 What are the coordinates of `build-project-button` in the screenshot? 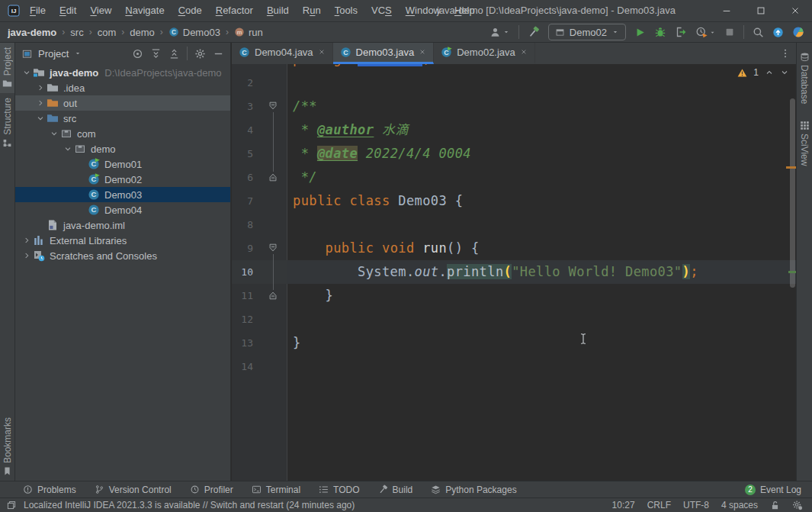 It's located at (534, 32).